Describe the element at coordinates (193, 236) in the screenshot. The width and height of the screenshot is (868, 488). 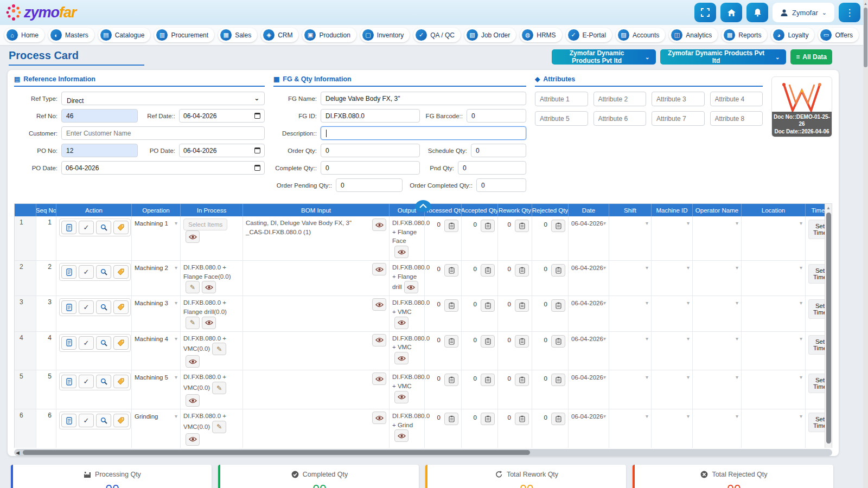
I see `view-in-process-button` at that location.